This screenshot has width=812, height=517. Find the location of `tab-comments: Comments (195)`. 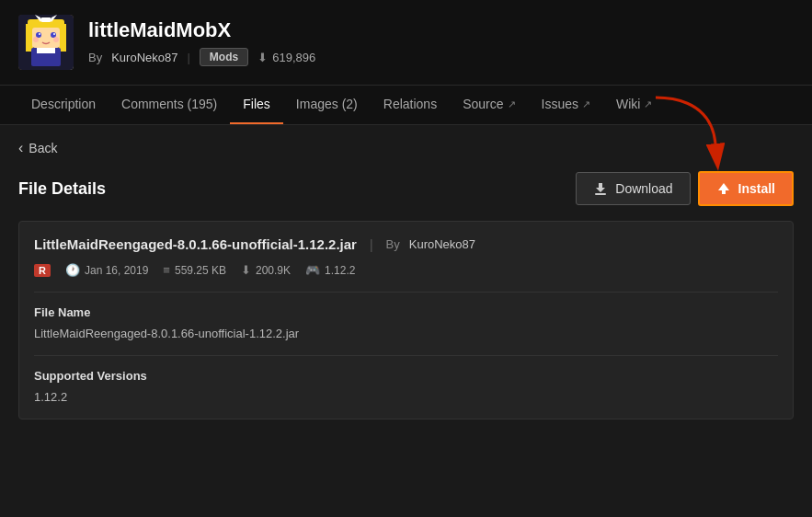

tab-comments: Comments (195) is located at coordinates (169, 105).